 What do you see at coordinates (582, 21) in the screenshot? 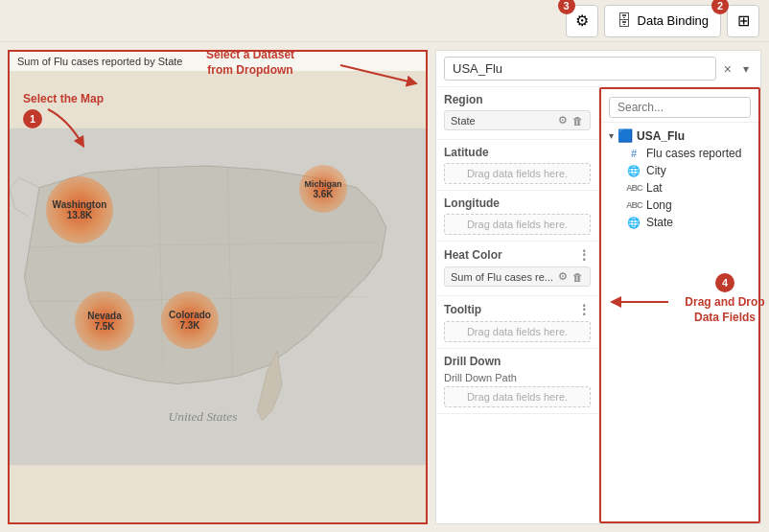
I see `gear-icon: ⚙` at bounding box center [582, 21].